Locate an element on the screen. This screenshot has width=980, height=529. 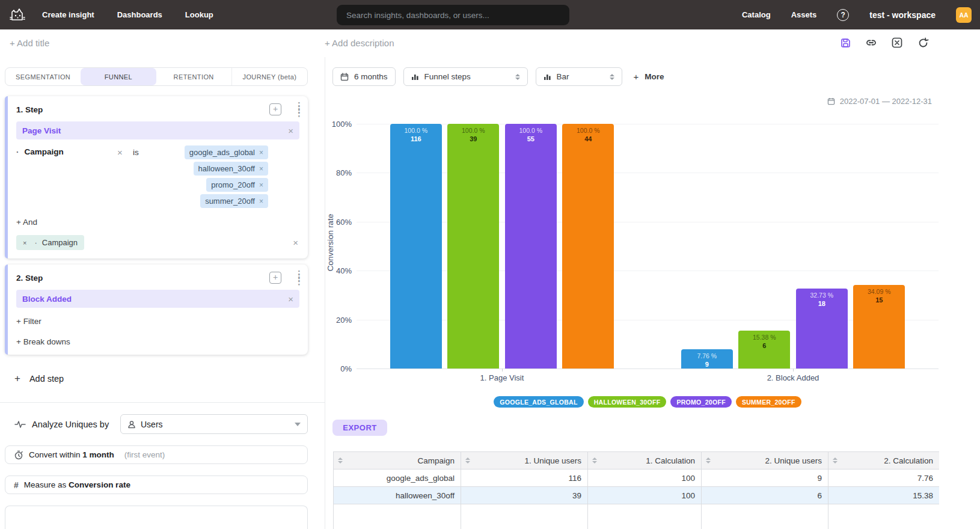
table-column-header: 2. Calculation is located at coordinates (884, 460).